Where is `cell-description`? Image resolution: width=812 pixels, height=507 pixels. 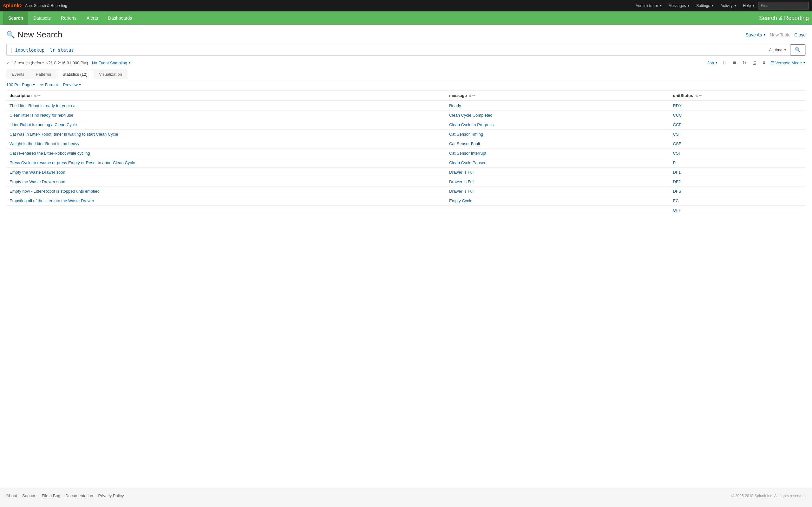
cell-description is located at coordinates (226, 211).